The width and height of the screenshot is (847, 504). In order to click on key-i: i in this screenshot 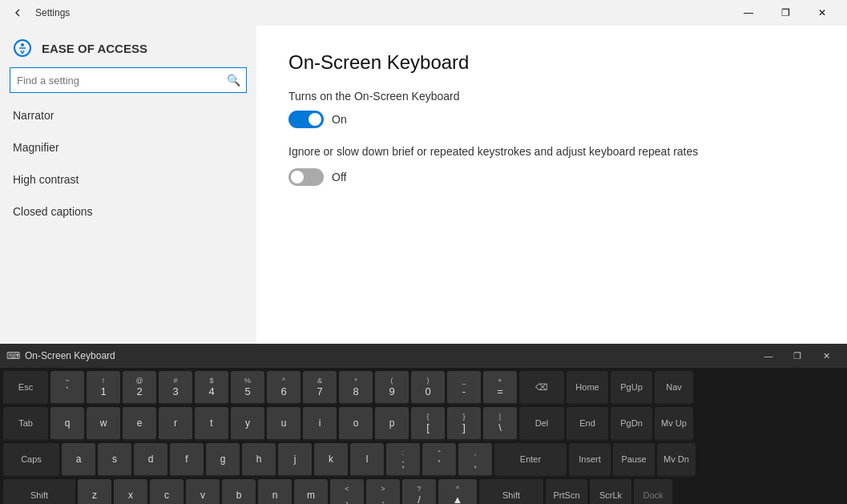, I will do `click(320, 424)`.